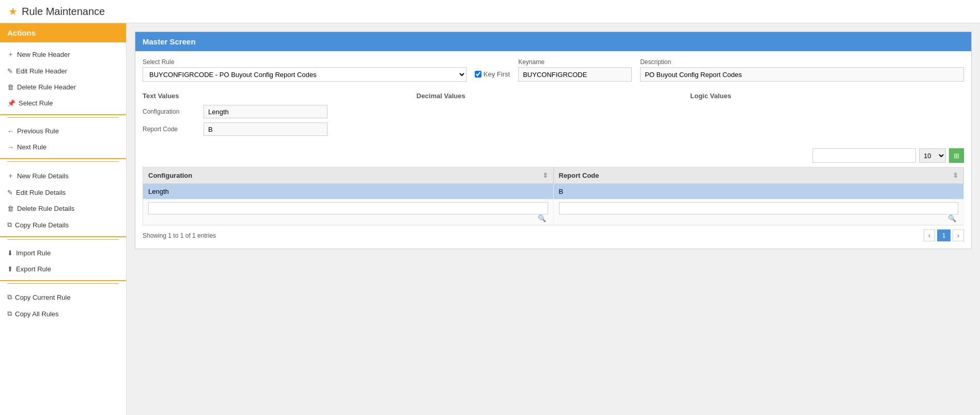 This screenshot has height=415, width=980. Describe the element at coordinates (10, 209) in the screenshot. I see `trash-icon-2: 🗑` at that location.